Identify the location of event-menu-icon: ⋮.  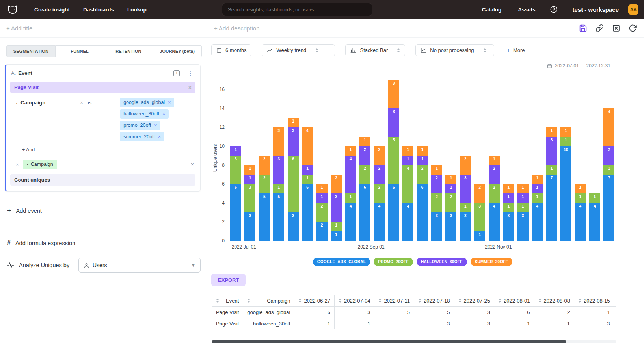
(190, 73).